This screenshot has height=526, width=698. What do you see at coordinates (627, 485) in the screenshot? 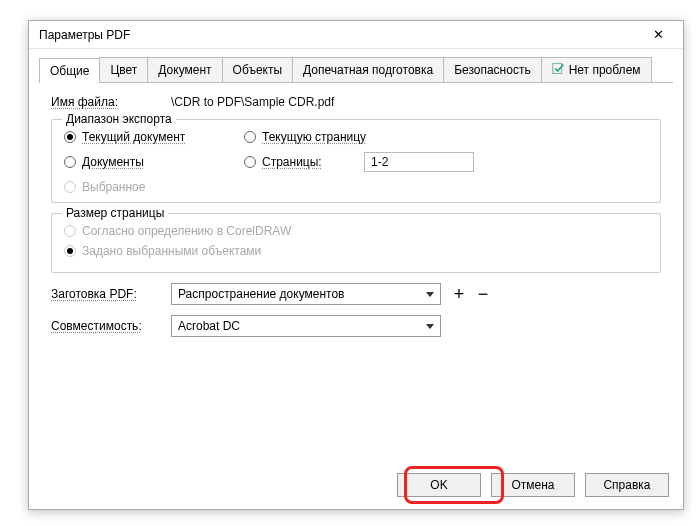
I see `help-button: Справка` at bounding box center [627, 485].